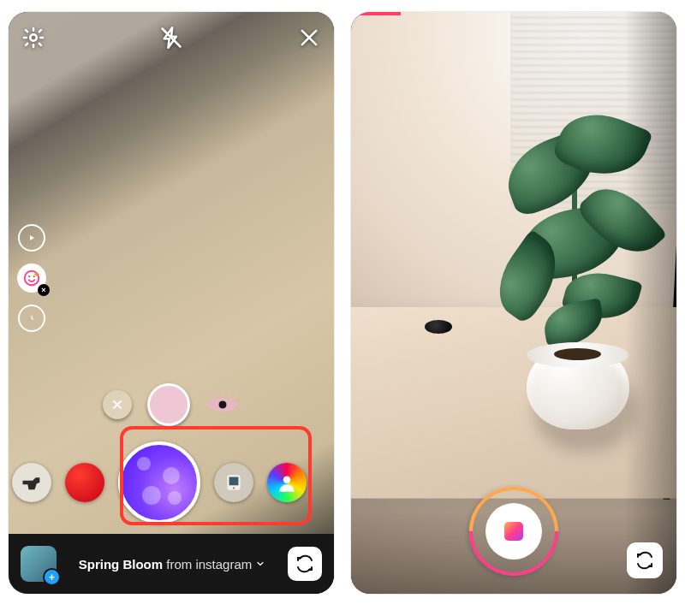  Describe the element at coordinates (376, 14) in the screenshot. I see `recording-progress-bar` at that location.